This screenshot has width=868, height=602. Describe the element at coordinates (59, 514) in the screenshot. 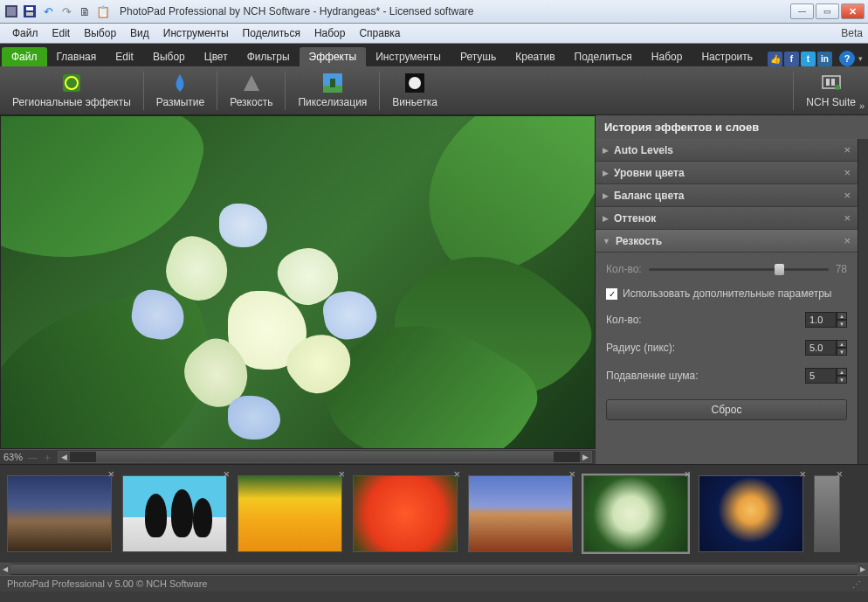

I see `thumb-0: ×` at that location.